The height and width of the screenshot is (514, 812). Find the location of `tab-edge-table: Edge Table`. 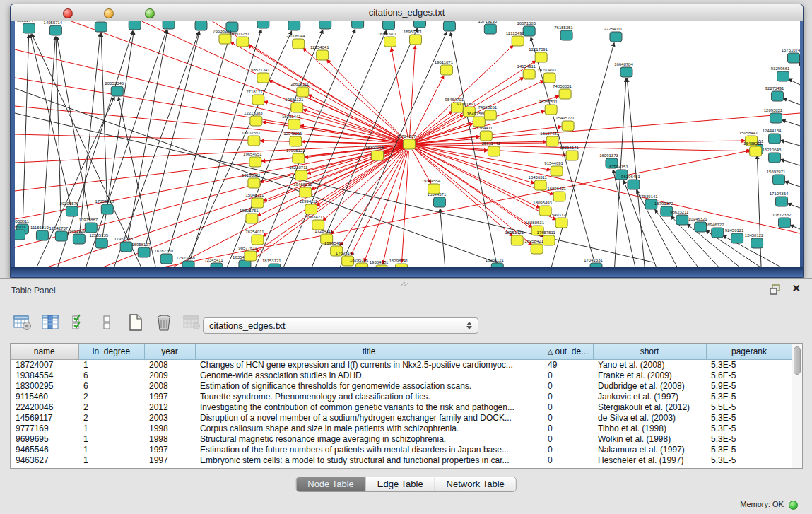

tab-edge-table: Edge Table is located at coordinates (400, 484).